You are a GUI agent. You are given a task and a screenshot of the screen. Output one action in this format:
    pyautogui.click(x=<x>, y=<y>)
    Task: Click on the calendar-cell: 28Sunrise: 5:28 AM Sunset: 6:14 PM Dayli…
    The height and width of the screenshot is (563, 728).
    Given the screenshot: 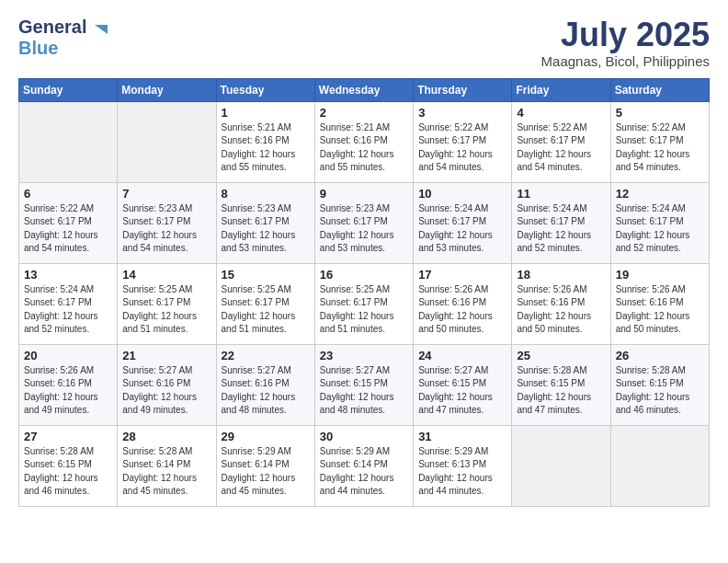 What is the action you would take?
    pyautogui.click(x=167, y=465)
    